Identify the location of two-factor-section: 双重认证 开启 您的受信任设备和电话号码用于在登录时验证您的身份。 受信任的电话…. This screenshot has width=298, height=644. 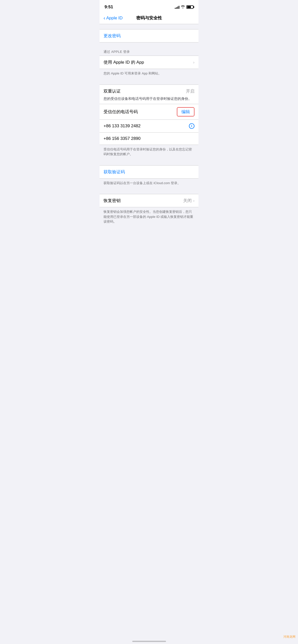
(149, 115).